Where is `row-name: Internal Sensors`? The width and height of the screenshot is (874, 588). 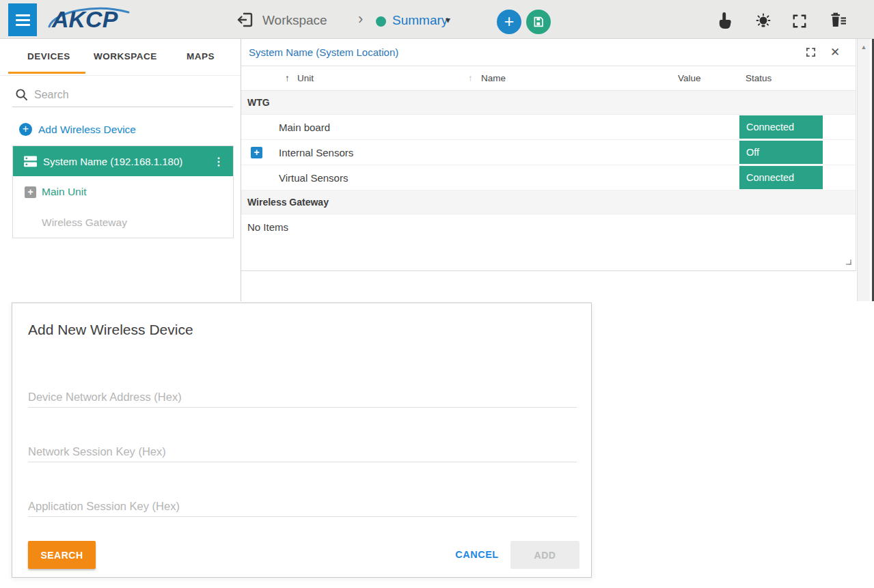
row-name: Internal Sensors is located at coordinates (316, 153).